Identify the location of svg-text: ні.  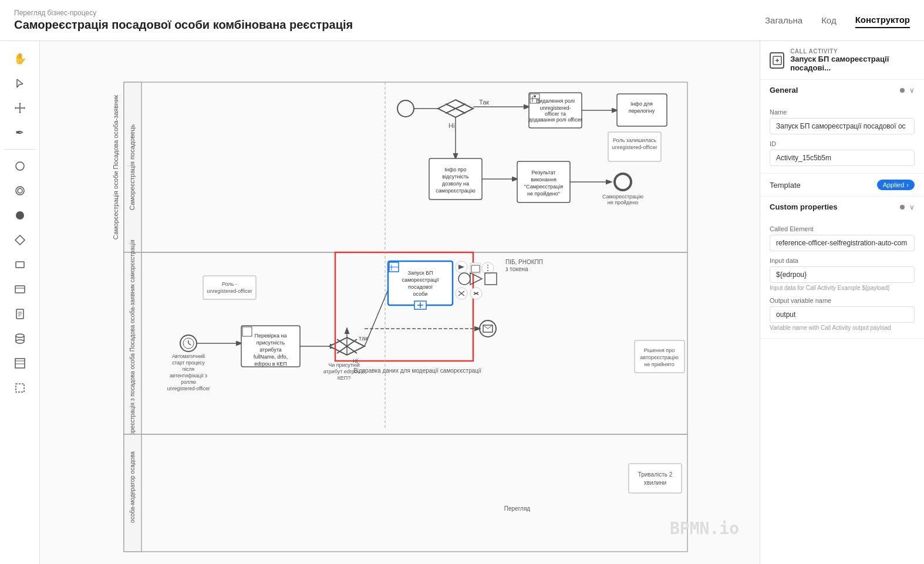
(356, 360).